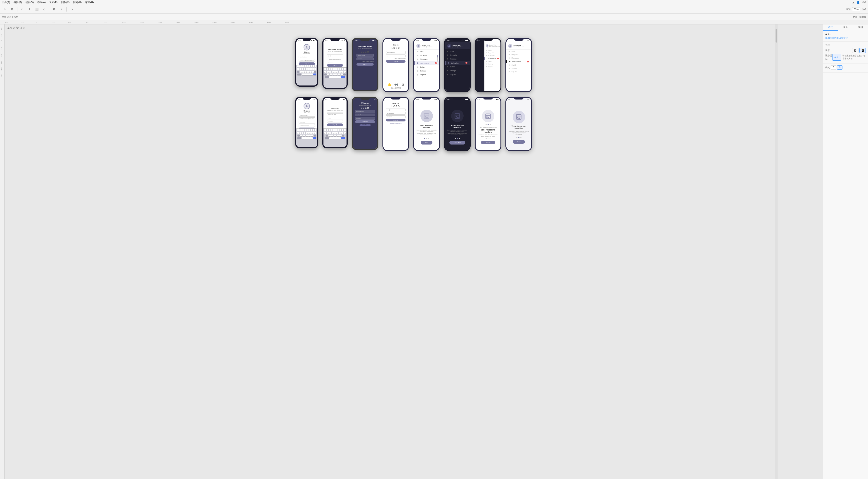  What do you see at coordinates (365, 112) in the screenshot?
I see `email-11: ann@doe.com` at bounding box center [365, 112].